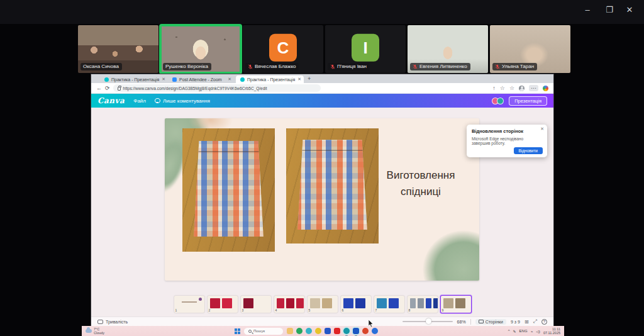 This screenshot has height=336, width=644. I want to click on duration-control: Тривалість, so click(113, 322).